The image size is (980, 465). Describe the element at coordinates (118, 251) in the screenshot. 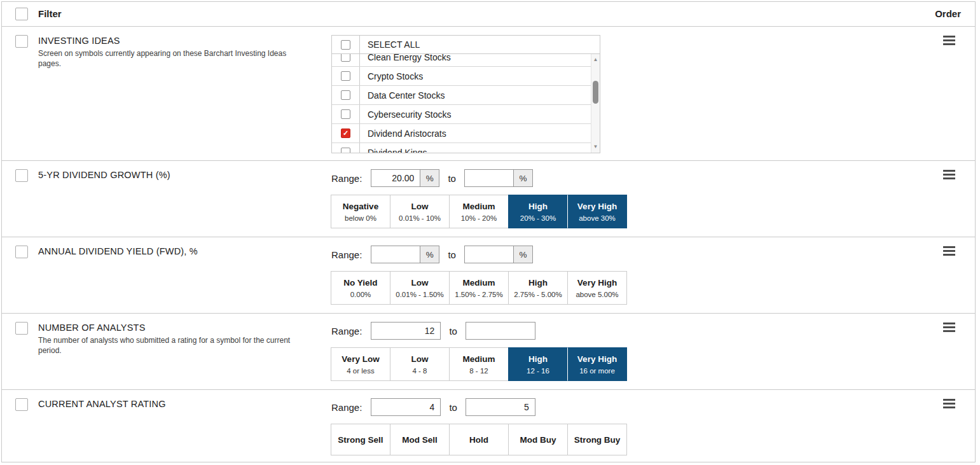

I see `row-title: ANNUAL DIVIDEND YIELD (FWD), %` at that location.